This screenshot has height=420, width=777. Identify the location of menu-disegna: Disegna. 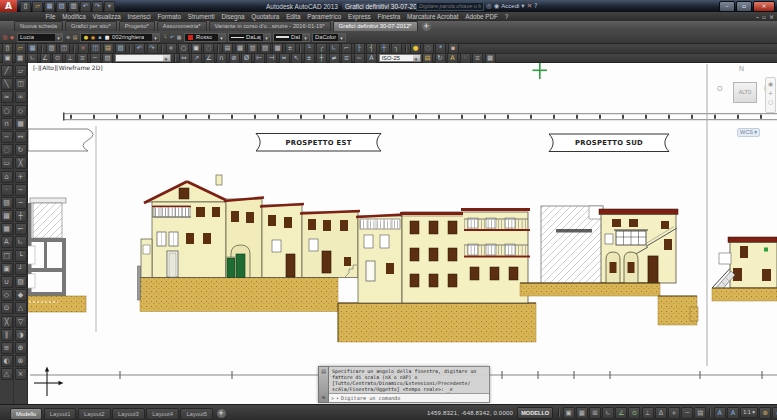
(233, 16).